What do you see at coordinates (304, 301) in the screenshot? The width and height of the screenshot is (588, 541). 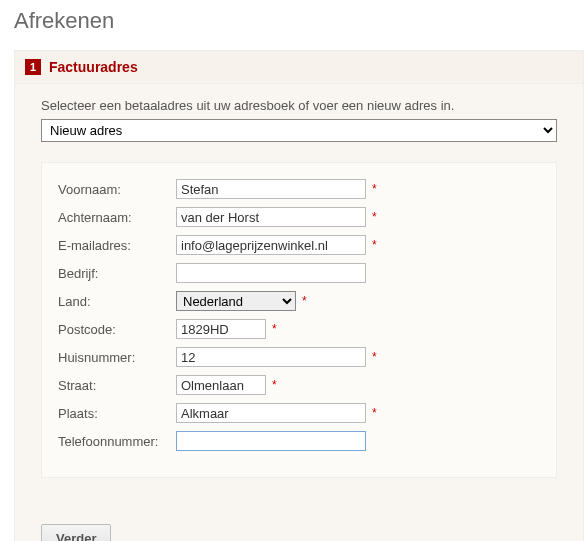 I see `required-land: *` at bounding box center [304, 301].